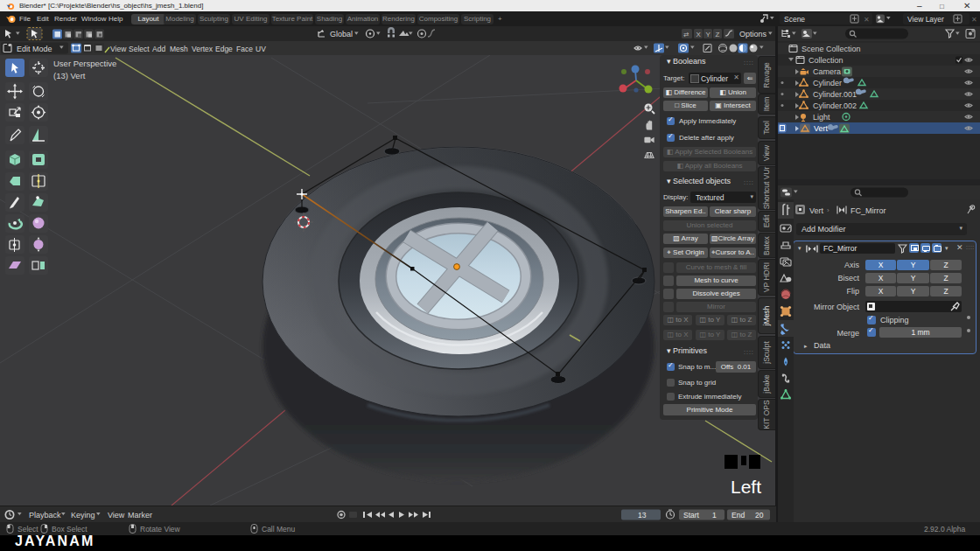 The width and height of the screenshot is (980, 551). I want to click on svg-text: 2.92.0 Alpha, so click(945, 529).